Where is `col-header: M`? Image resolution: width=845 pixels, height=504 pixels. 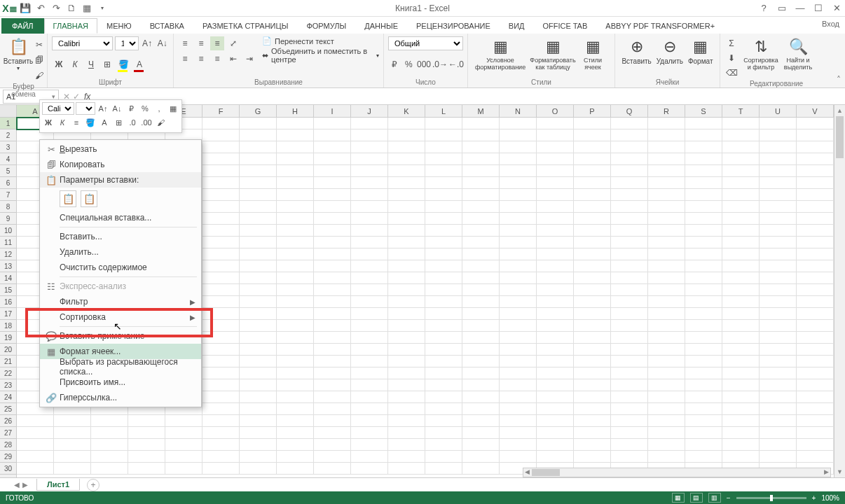 col-header: M is located at coordinates (481, 111).